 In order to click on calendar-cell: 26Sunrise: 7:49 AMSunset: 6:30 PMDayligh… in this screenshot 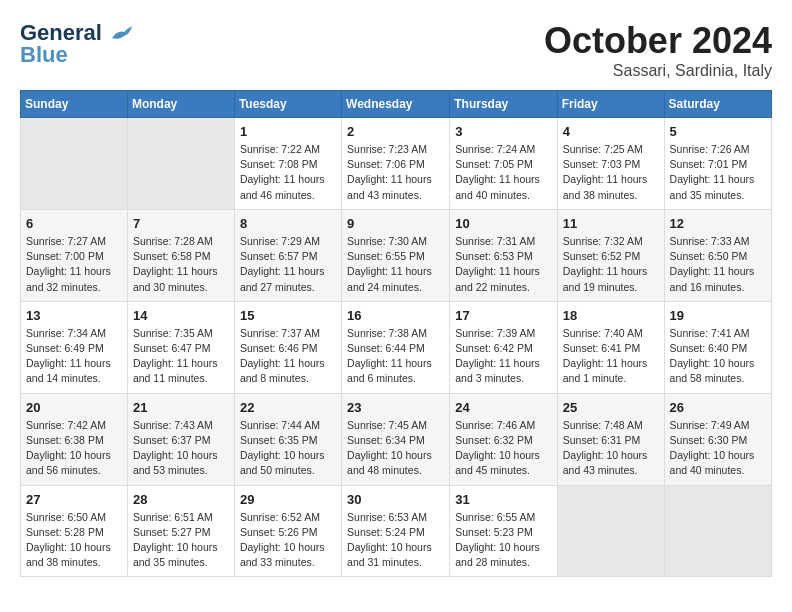, I will do `click(718, 439)`.